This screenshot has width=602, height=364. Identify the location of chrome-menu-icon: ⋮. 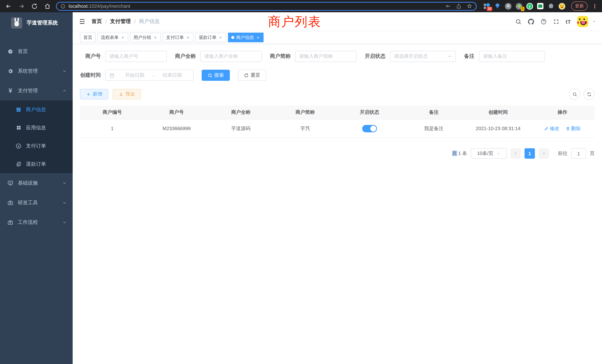
(595, 6).